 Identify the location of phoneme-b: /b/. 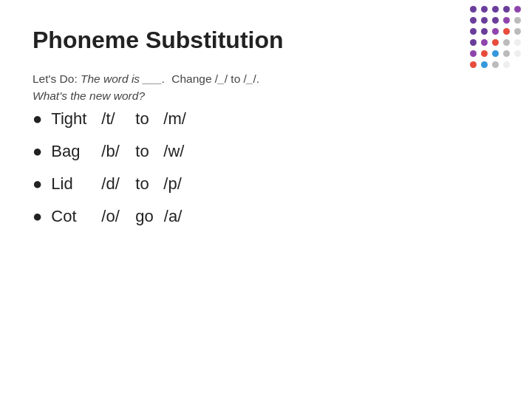
(113, 151).